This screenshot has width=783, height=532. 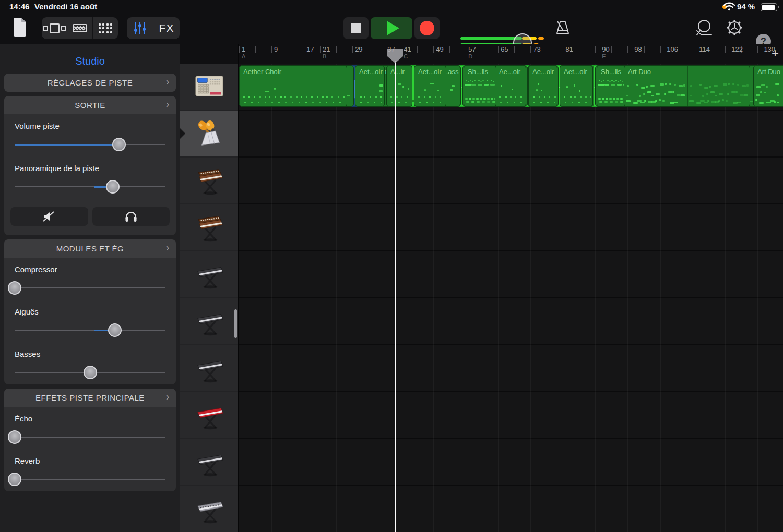 What do you see at coordinates (49, 216) in the screenshot?
I see `mute-button` at bounding box center [49, 216].